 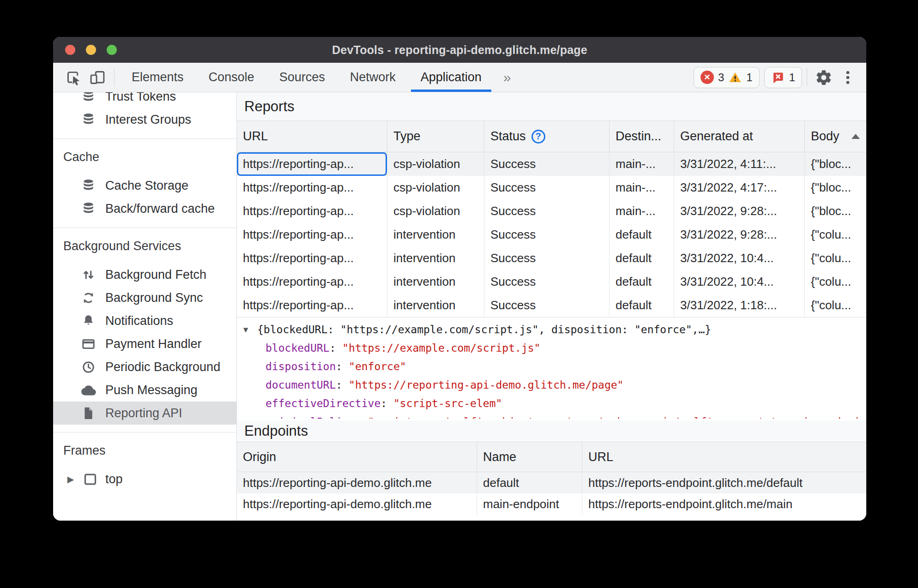 What do you see at coordinates (551, 483) in the screenshot?
I see `endpoint-row: https://reporting-api-demo.glitch.me def…` at bounding box center [551, 483].